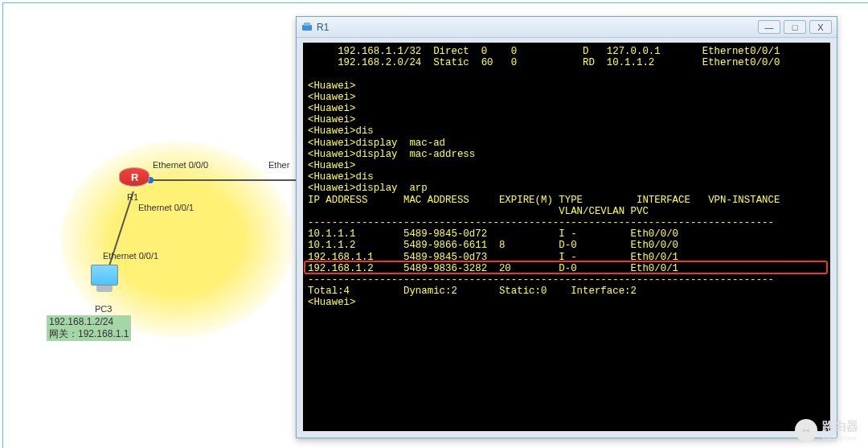  Describe the element at coordinates (332, 109) in the screenshot. I see `term-l5: <Huawei>` at that location.